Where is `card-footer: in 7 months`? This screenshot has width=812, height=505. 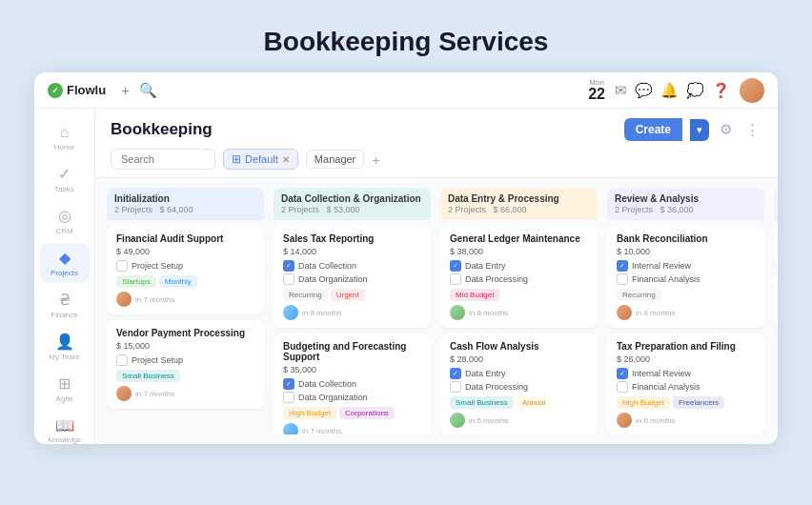
card-footer: in 7 months is located at coordinates (185, 299).